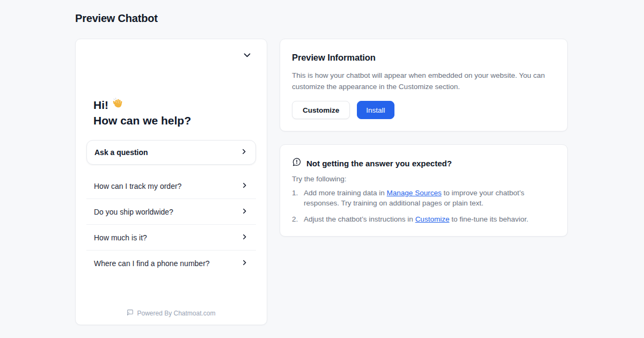 The width and height of the screenshot is (644, 338). What do you see at coordinates (346, 193) in the screenshot?
I see `help-item-pre: Add more training data in` at bounding box center [346, 193].